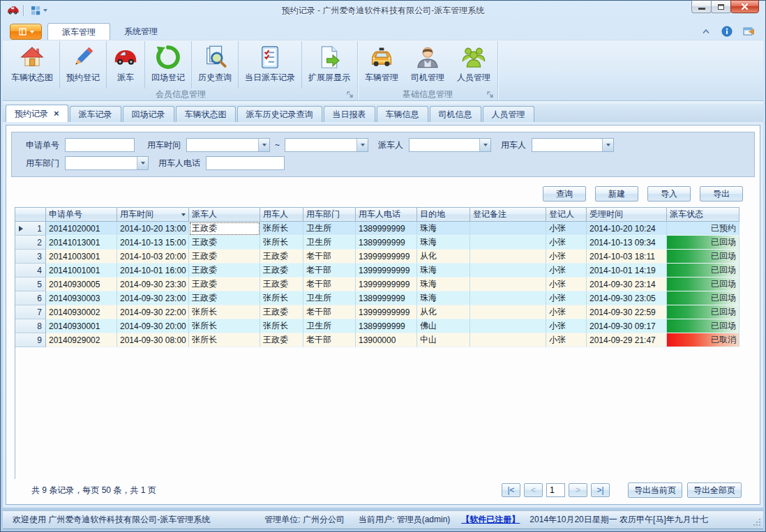 Image resolution: width=766 pixels, height=532 pixels. What do you see at coordinates (403, 114) in the screenshot?
I see `tab-vehicle-info: 车辆信息` at bounding box center [403, 114].